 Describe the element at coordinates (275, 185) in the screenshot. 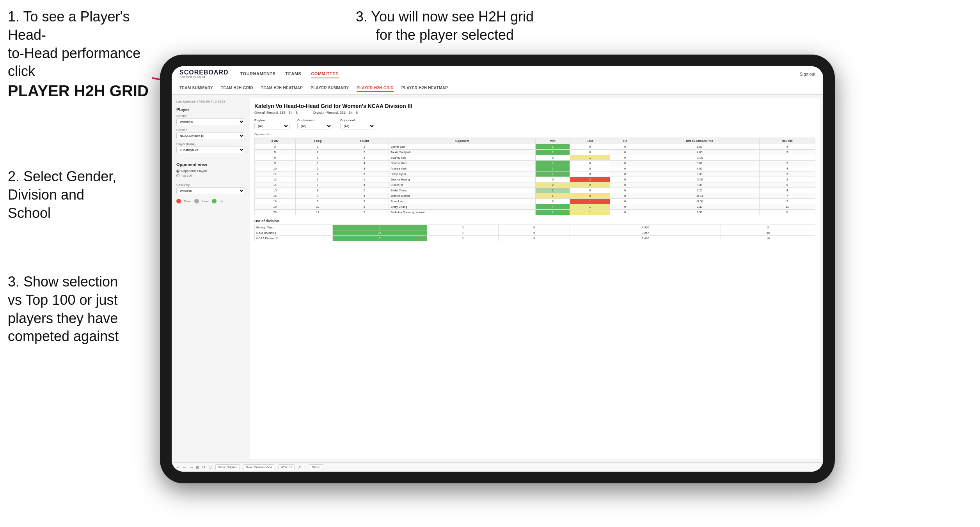

I see `cell-div: 14` at that location.